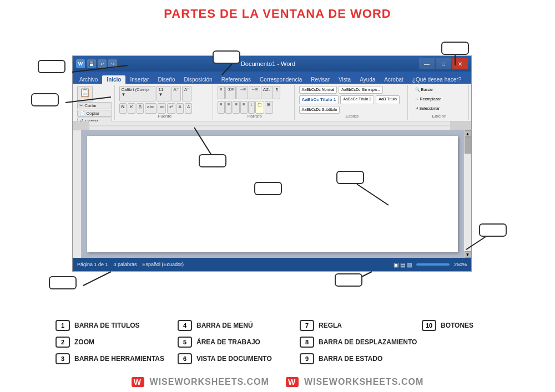 The height and width of the screenshot is (392, 555). I want to click on copy-button: 📄 Copiar, so click(94, 113).